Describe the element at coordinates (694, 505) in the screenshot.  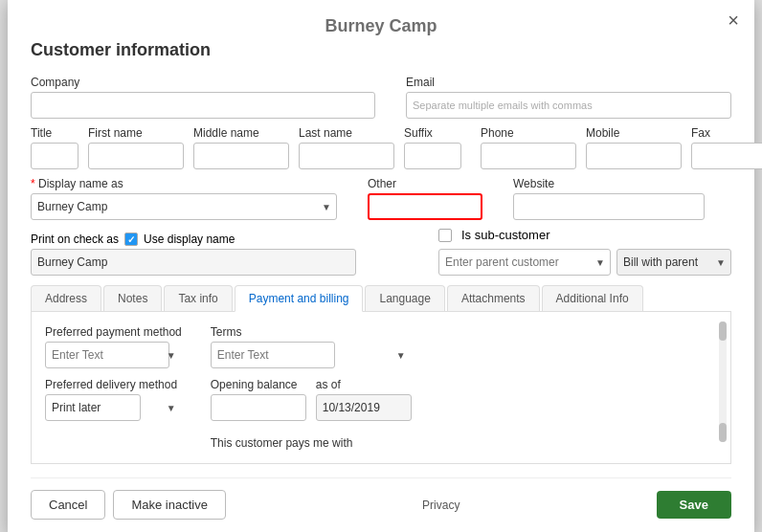
I see `save-button: Save` at that location.